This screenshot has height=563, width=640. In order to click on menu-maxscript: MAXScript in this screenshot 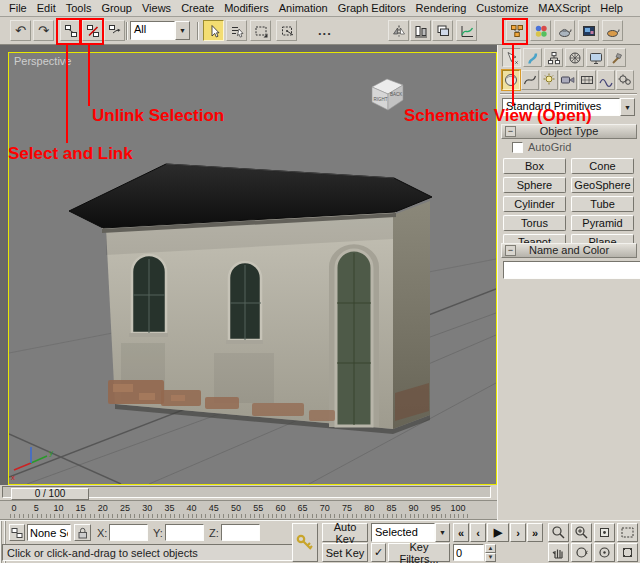, I will do `click(564, 8)`.